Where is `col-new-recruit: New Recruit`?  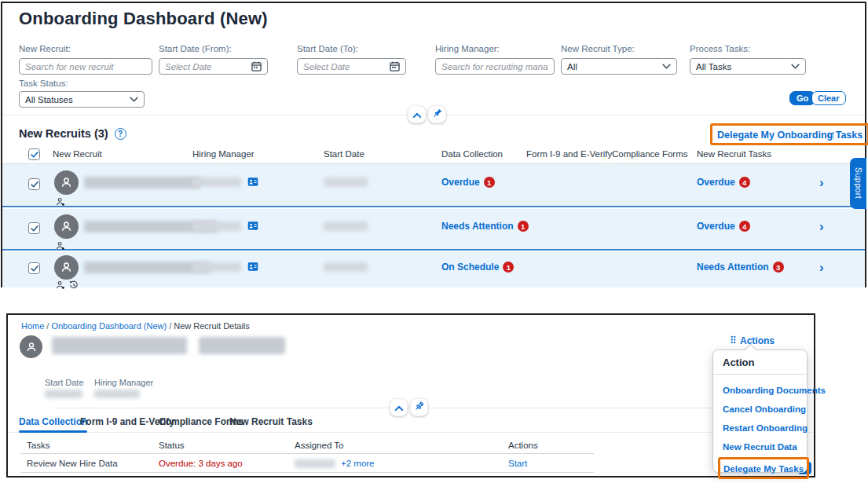
col-new-recruit: New Recruit is located at coordinates (77, 154).